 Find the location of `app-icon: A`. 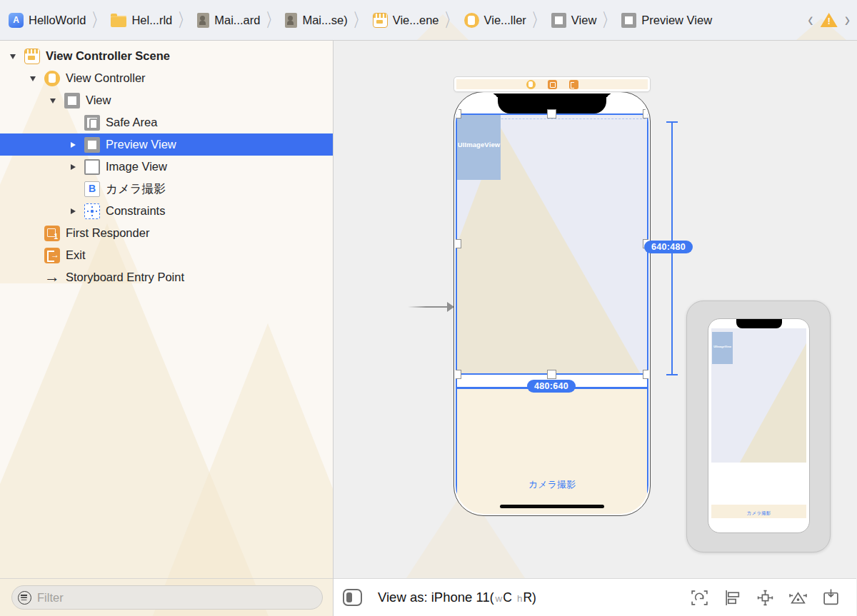

app-icon: A is located at coordinates (16, 20).